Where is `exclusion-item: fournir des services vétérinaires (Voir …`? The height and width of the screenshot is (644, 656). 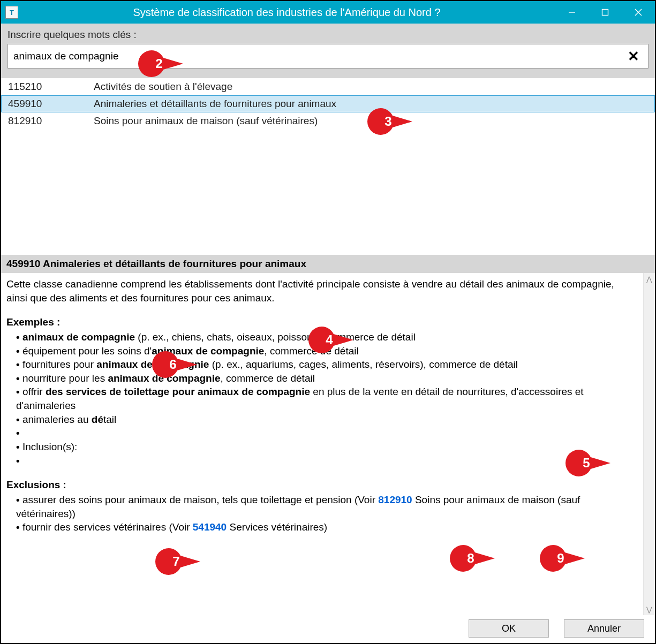 exclusion-item: fournir des services vétérinaires (Voir … is located at coordinates (327, 527).